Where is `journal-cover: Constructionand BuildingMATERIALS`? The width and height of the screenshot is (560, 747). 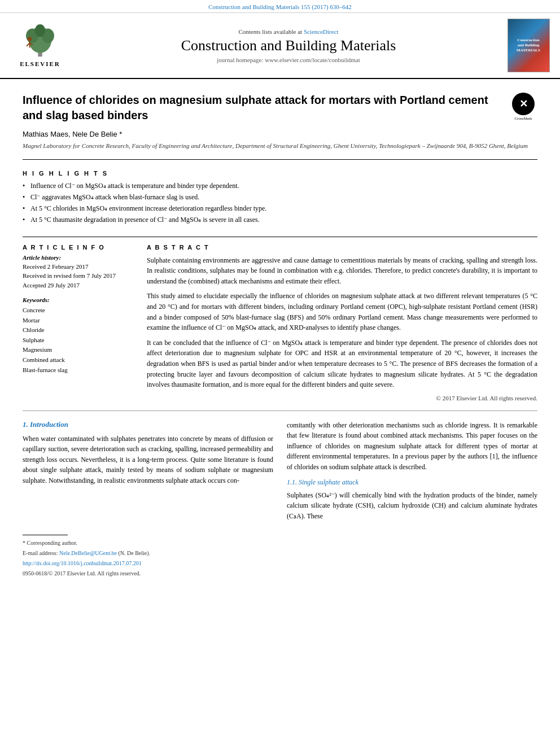 journal-cover: Constructionand BuildingMATERIALS is located at coordinates (528, 45).